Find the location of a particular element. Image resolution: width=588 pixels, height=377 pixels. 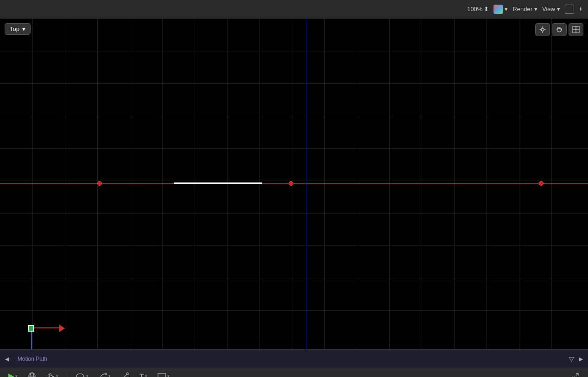

play-button: ▶ ▾ is located at coordinates (13, 374).